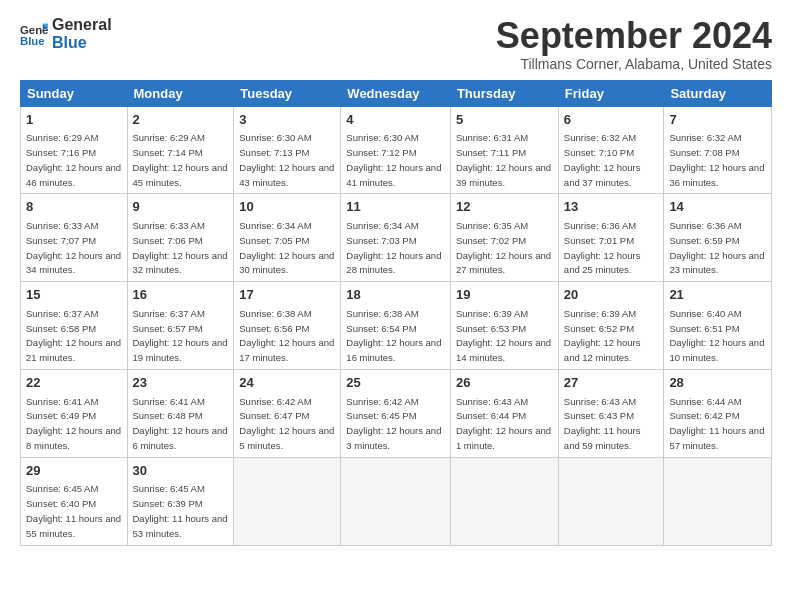 This screenshot has width=792, height=612. I want to click on day-info: Sunrise: 6:45 AMSunset: 6:39 PMDaylight:…, so click(180, 510).